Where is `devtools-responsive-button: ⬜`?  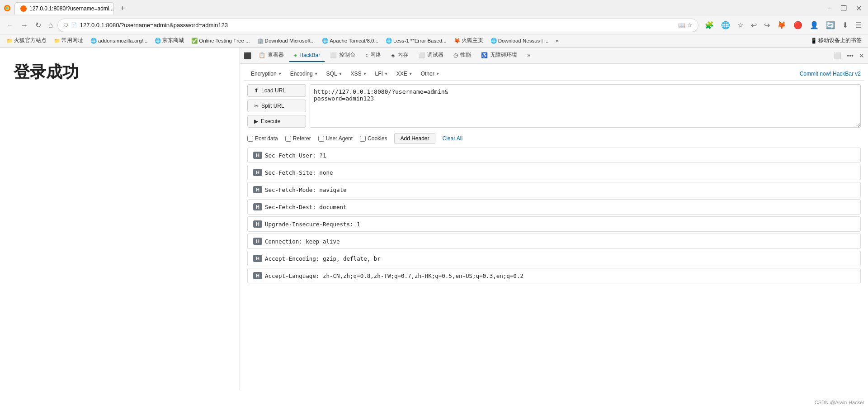
devtools-responsive-button: ⬜ is located at coordinates (837, 56).